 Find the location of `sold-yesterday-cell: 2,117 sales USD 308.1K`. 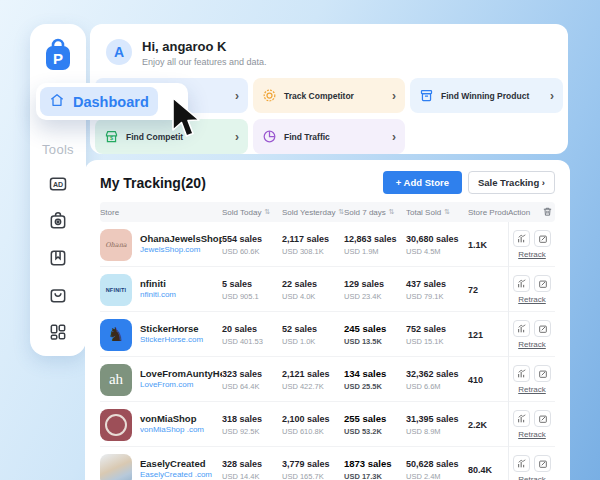

sold-yesterday-cell: 2,117 sales USD 308.1K is located at coordinates (313, 245).